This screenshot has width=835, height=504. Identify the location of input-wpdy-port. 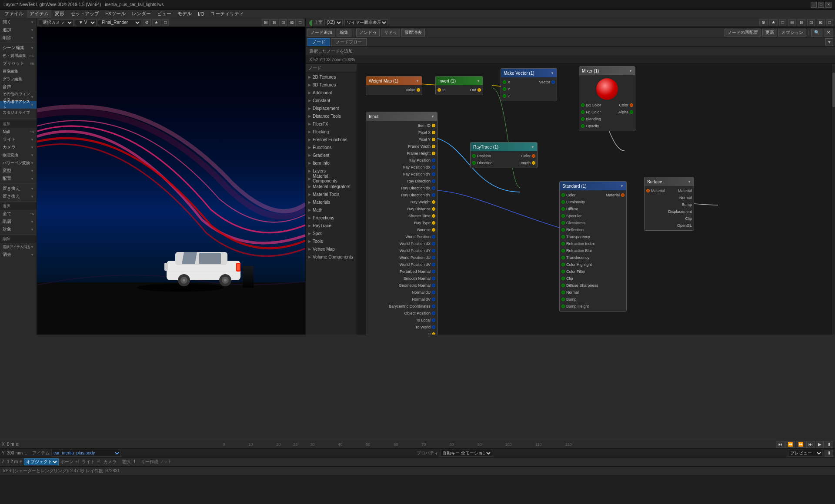
(434, 251).